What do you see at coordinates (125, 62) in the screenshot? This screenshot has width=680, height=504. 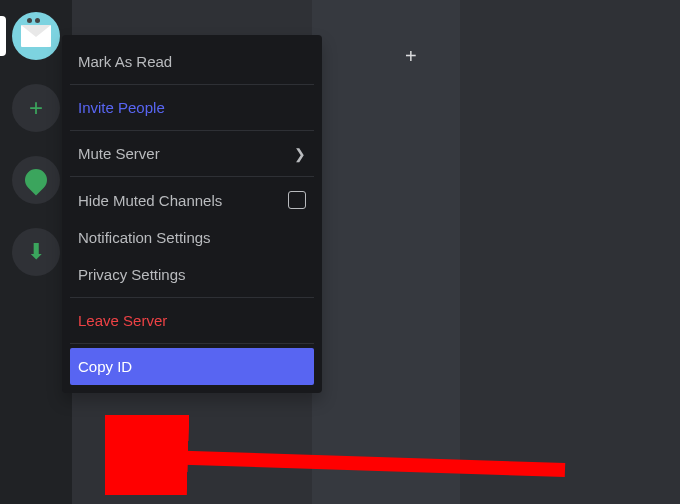 I see `menu-label: Mark As Read` at bounding box center [125, 62].